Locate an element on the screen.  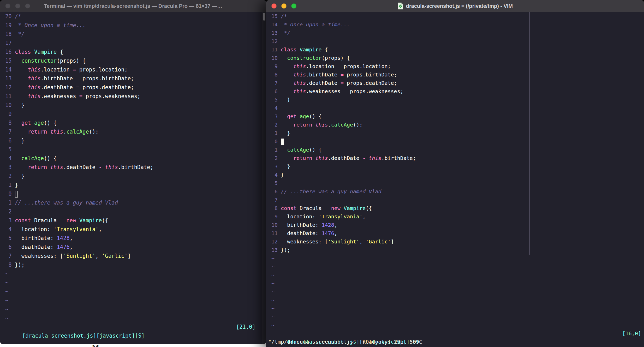
code-line: 7 is located at coordinates (458, 200).